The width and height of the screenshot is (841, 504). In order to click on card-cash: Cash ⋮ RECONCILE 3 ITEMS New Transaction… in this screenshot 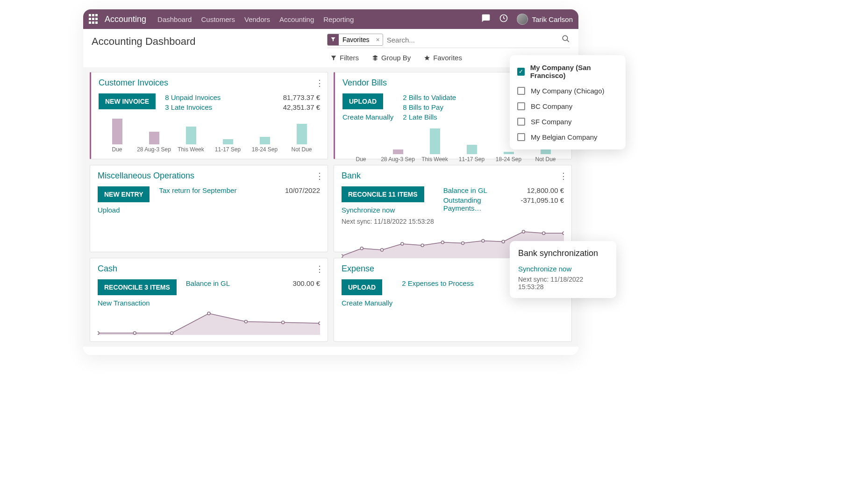, I will do `click(209, 300)`.